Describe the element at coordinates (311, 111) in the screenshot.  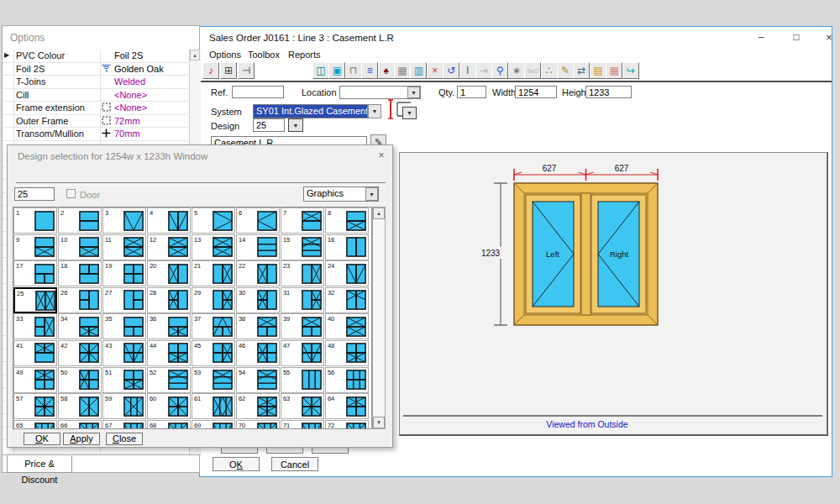
I see `system-combobox: SY01 Int.Glazed Casement` at that location.